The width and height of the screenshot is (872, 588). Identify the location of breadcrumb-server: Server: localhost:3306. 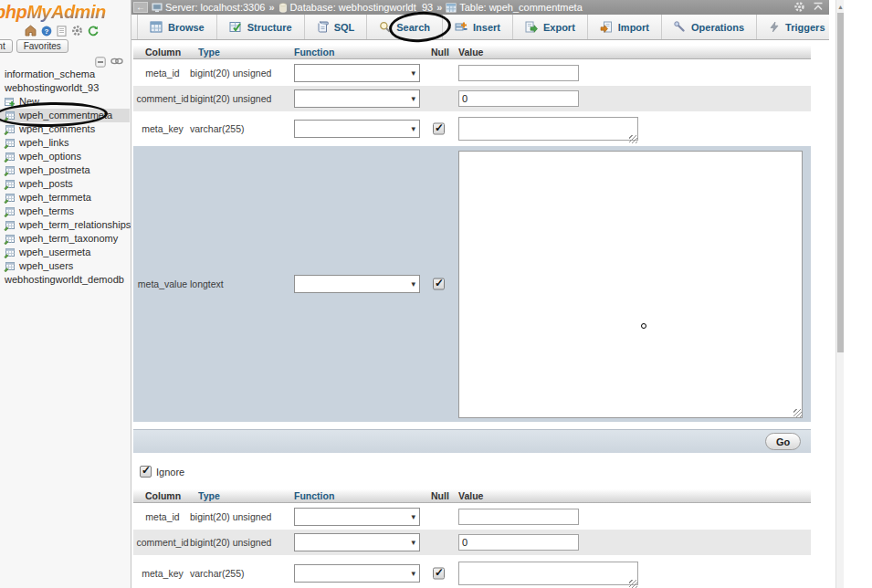
(208, 7).